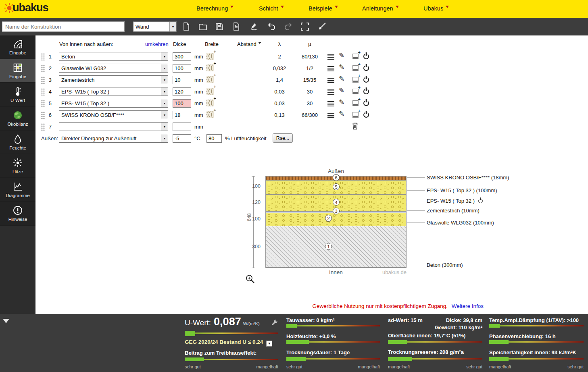 The width and height of the screenshot is (588, 372). Describe the element at coordinates (312, 56) in the screenshot. I see `layer-row-1: 1 Beton▼ mm 2 80/130 ✎` at that location.